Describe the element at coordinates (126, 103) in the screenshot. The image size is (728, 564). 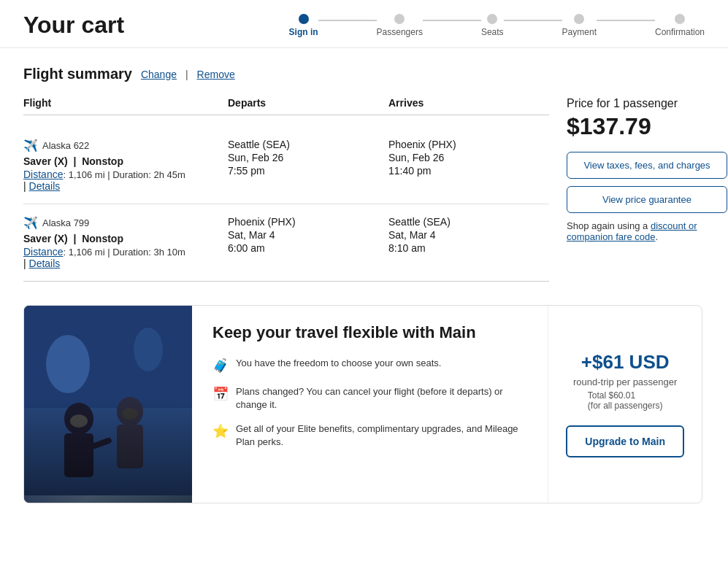
I see `col-flight: Flight` at that location.